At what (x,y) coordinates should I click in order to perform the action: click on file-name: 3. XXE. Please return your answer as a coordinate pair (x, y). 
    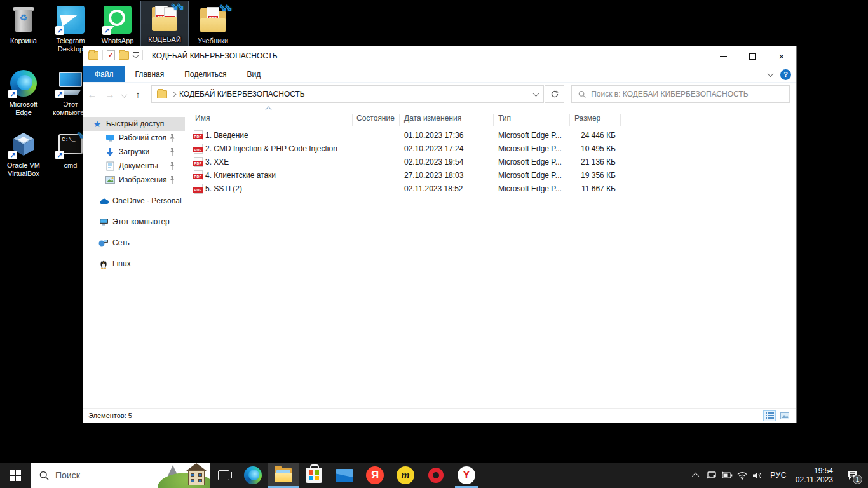
    Looking at the image, I should click on (217, 162).